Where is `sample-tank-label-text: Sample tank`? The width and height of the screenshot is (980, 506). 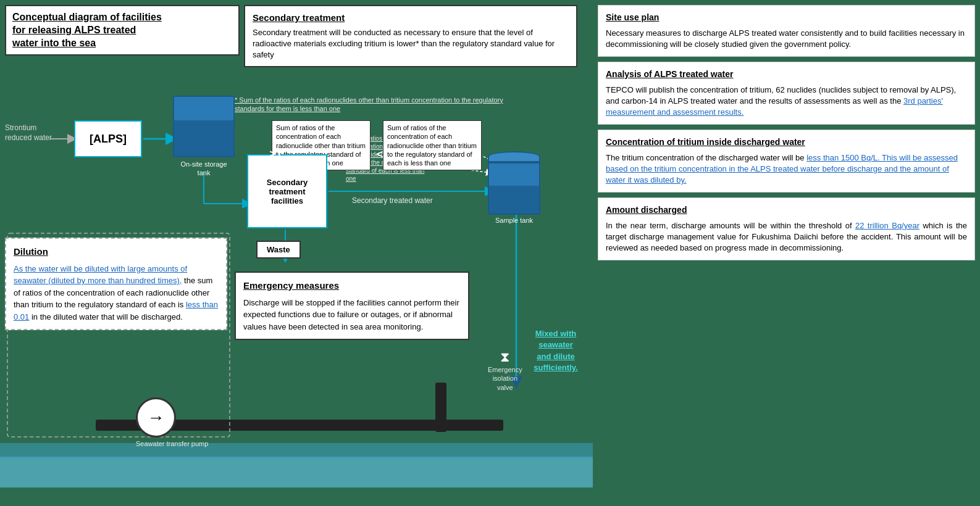
sample-tank-label-text: Sample tank is located at coordinates (514, 220).